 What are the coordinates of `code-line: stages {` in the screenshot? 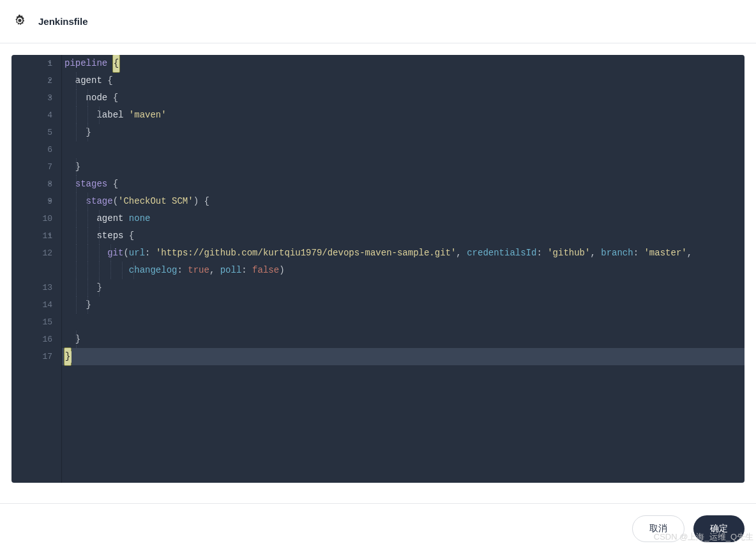 It's located at (404, 184).